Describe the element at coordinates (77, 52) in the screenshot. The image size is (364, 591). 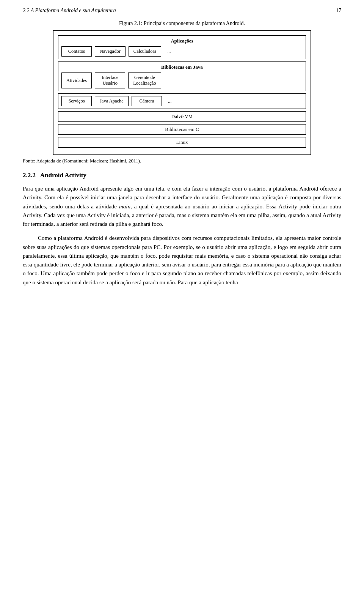
I see `box-contatos: Contatos` at that location.